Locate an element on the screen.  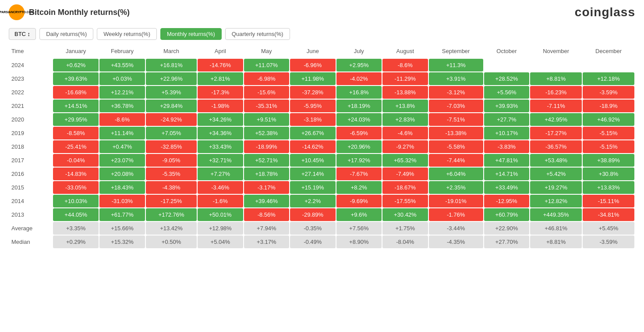
data-cell: -18.67% is located at coordinates (405, 188).